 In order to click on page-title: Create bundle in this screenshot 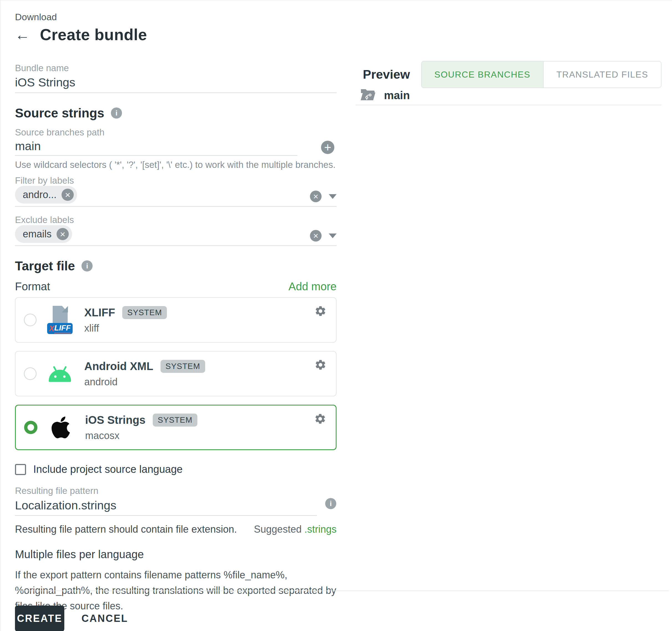, I will do `click(93, 34)`.